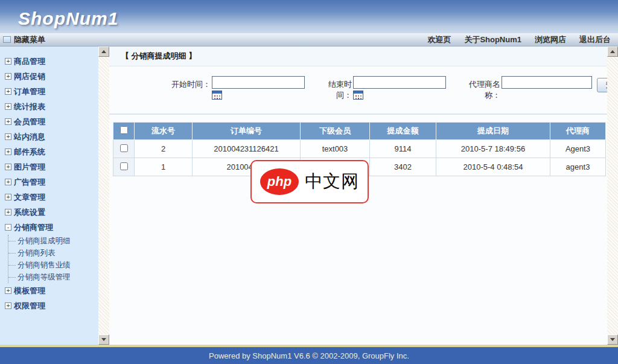 Image resolution: width=618 pixels, height=364 pixels. I want to click on sidebar-scrollbar, so click(104, 196).